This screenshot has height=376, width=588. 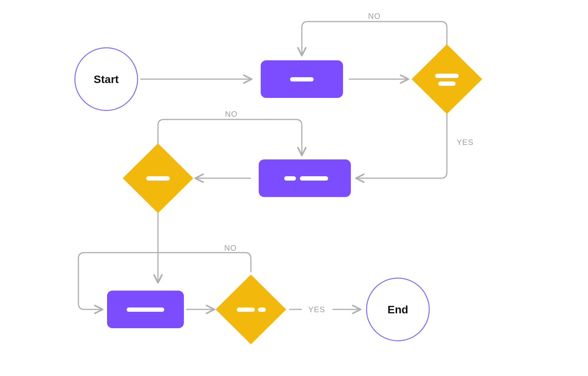 What do you see at coordinates (230, 137) in the screenshot?
I see `edge-d2-no-to-p2` at bounding box center [230, 137].